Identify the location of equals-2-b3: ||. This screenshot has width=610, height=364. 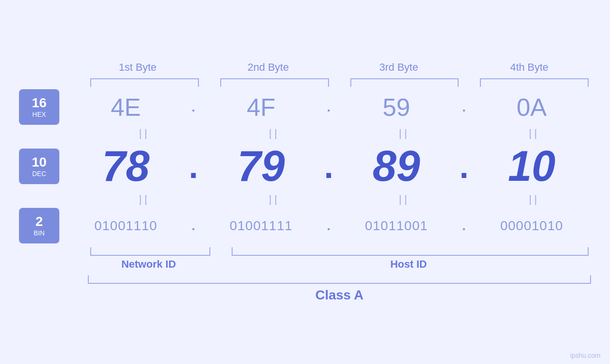
(404, 199).